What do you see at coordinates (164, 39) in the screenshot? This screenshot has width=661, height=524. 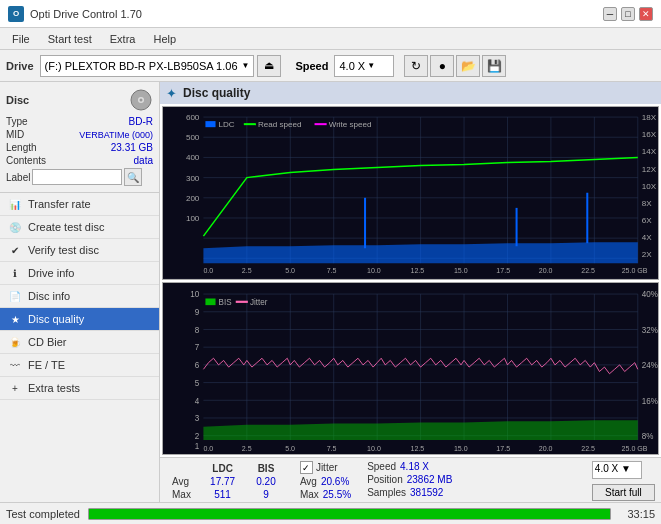 I see `menu-help: Help` at bounding box center [164, 39].